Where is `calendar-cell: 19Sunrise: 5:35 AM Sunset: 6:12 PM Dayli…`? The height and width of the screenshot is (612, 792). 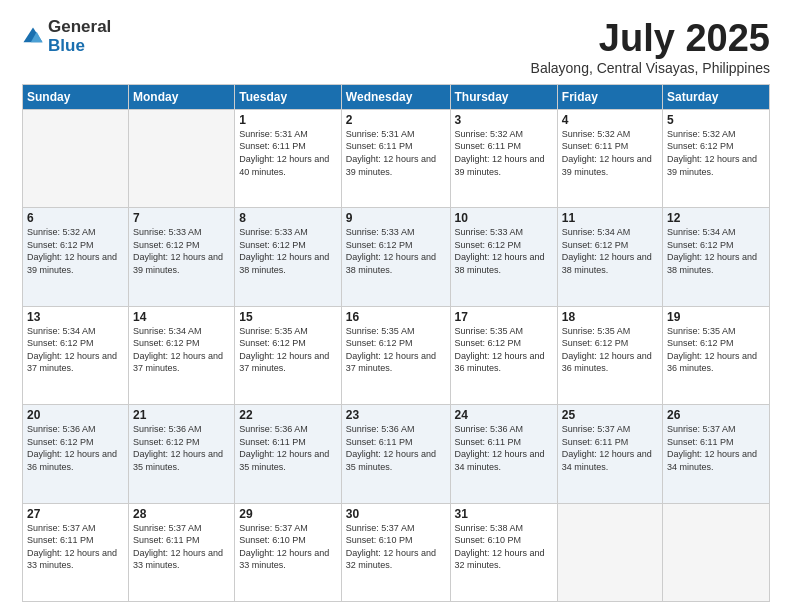
calendar-cell: 19Sunrise: 5:35 AM Sunset: 6:12 PM Dayli… is located at coordinates (716, 355).